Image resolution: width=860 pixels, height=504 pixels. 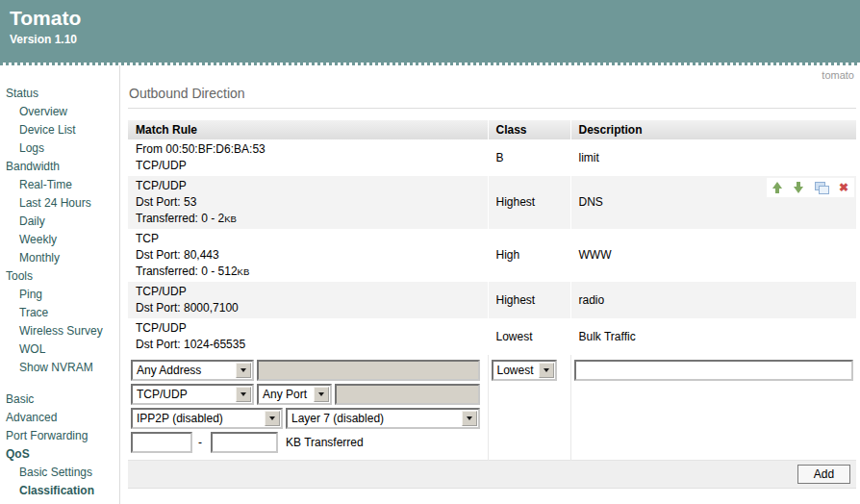 What do you see at coordinates (714, 370) in the screenshot?
I see `description-input` at bounding box center [714, 370].